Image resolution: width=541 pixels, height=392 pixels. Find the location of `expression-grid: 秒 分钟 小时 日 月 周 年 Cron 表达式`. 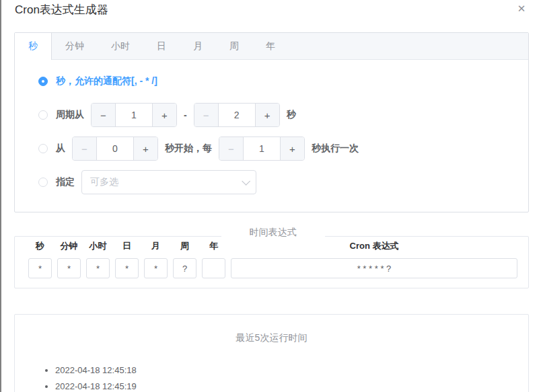

expression-grid: 秒 分钟 小时 日 月 周 年 Cron 表达式 is located at coordinates (273, 260).